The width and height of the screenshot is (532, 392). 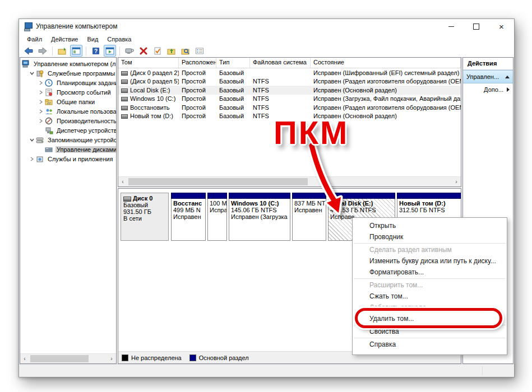 What do you see at coordinates (62, 50) in the screenshot?
I see `export-list-button` at bounding box center [62, 50].